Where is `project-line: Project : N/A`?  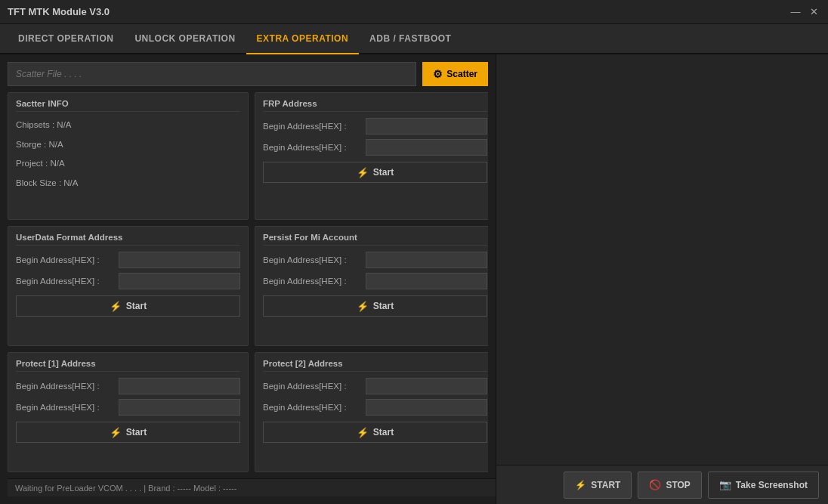 project-line: Project : N/A is located at coordinates (128, 164).